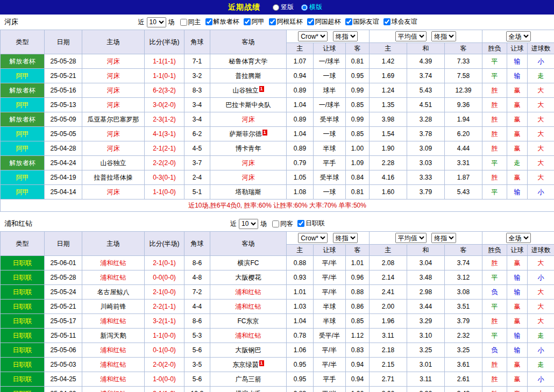 Image resolution: width=554 pixels, height=392 pixels. Describe the element at coordinates (165, 61) in the screenshot. I see `score-link: 1-1(1-1)` at that location.